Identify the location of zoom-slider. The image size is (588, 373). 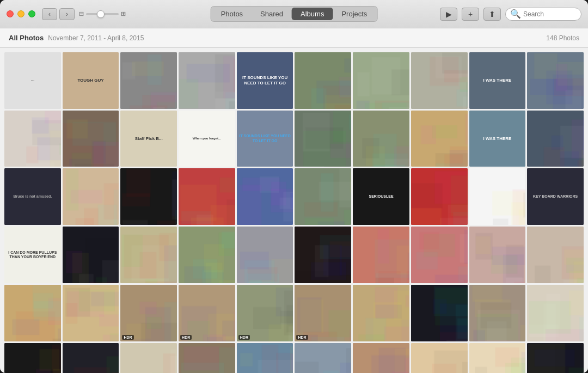
(102, 14).